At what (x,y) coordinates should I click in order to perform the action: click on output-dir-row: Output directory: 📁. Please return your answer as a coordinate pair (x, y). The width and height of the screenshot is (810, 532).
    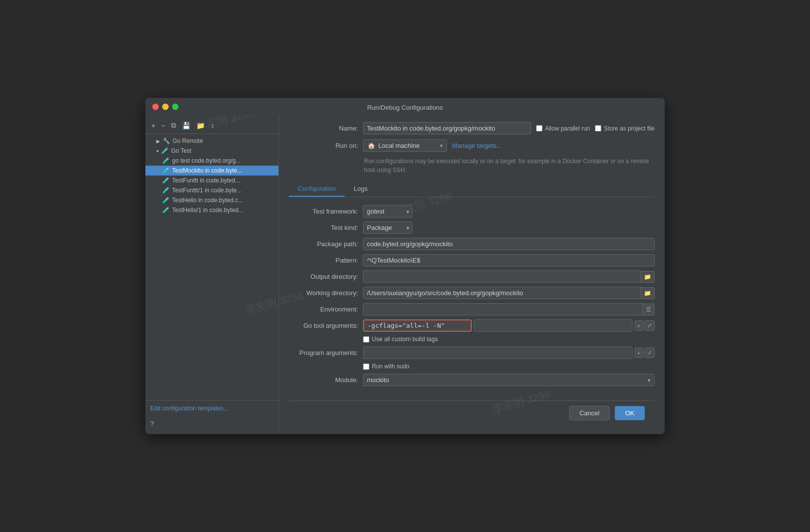
    Looking at the image, I should click on (472, 277).